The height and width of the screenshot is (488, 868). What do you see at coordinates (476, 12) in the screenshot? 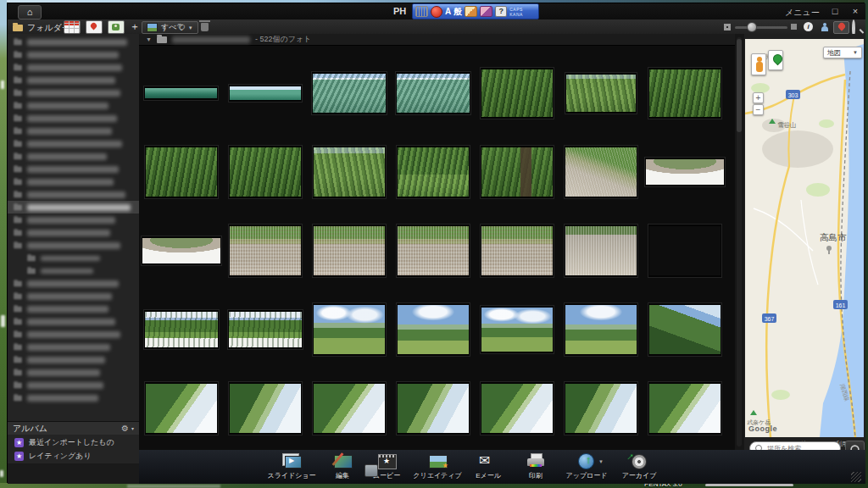
I see `ime-toolbar: A 般 ? CAPS KANA` at bounding box center [476, 12].